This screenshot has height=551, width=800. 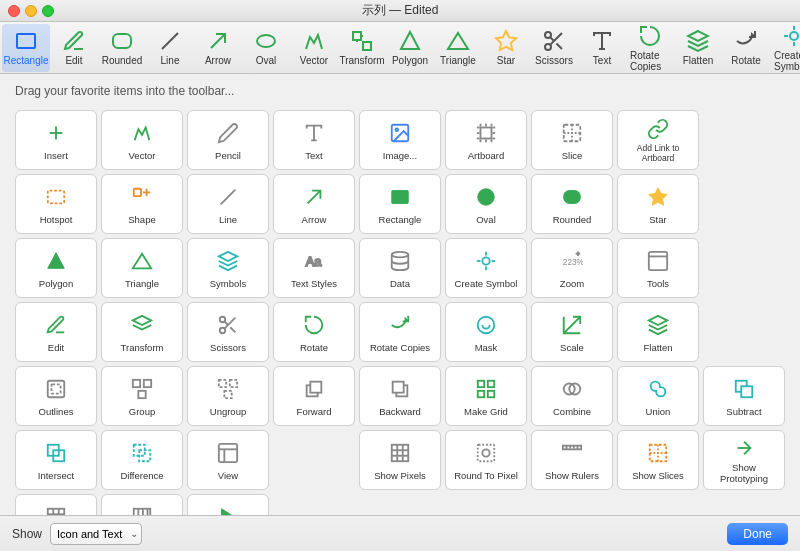 I want to click on grid-show-layout: Show Layout, so click(x=142, y=504).